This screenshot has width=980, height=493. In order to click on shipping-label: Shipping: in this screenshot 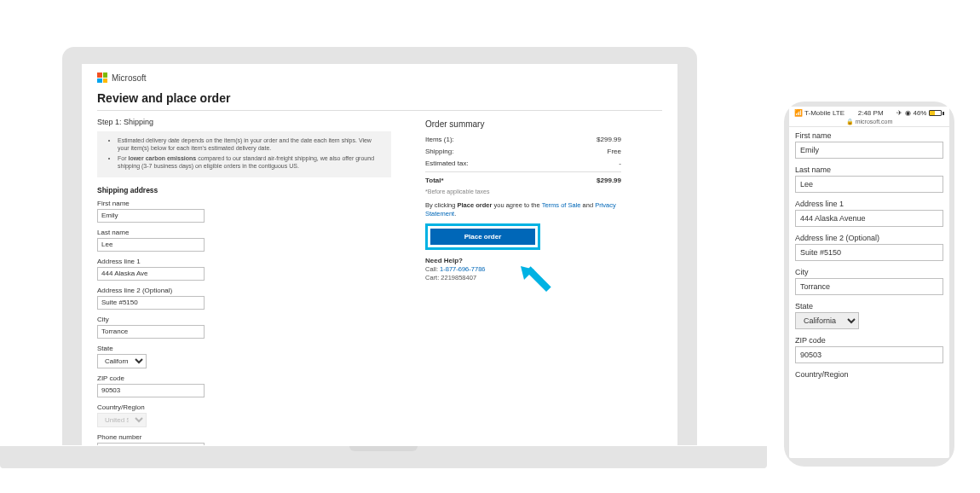, I will do `click(440, 152)`.